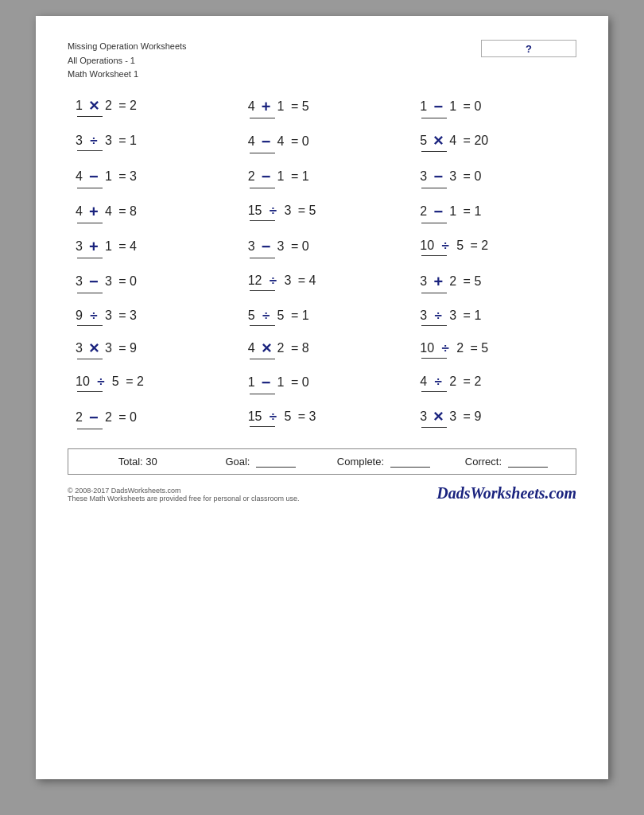 The height and width of the screenshot is (815, 644). What do you see at coordinates (127, 60) in the screenshot?
I see `header-info: Missing Operation Worksheets All Operati…` at bounding box center [127, 60].